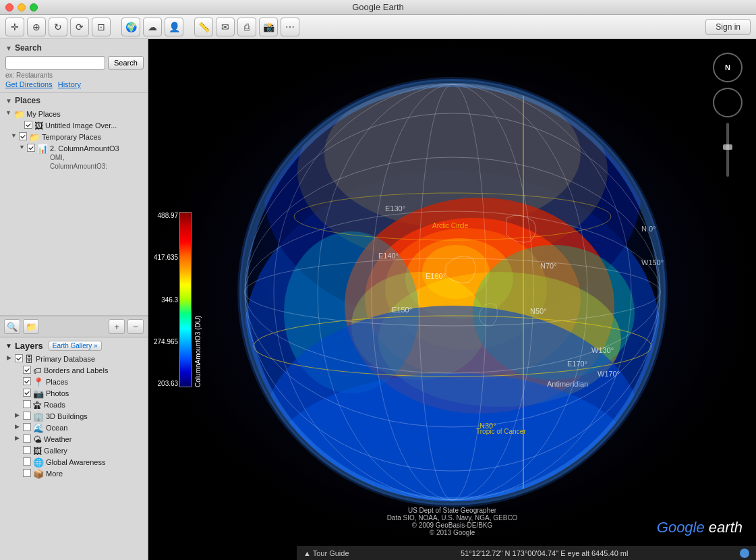 This screenshot has height=560, width=756. What do you see at coordinates (28, 125) in the screenshot?
I see `untitled-checkbox` at bounding box center [28, 125].